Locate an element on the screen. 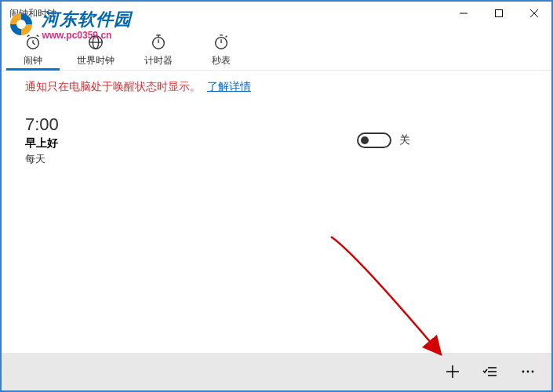 This screenshot has width=553, height=392. tab-label: 世界时钟 is located at coordinates (96, 61).